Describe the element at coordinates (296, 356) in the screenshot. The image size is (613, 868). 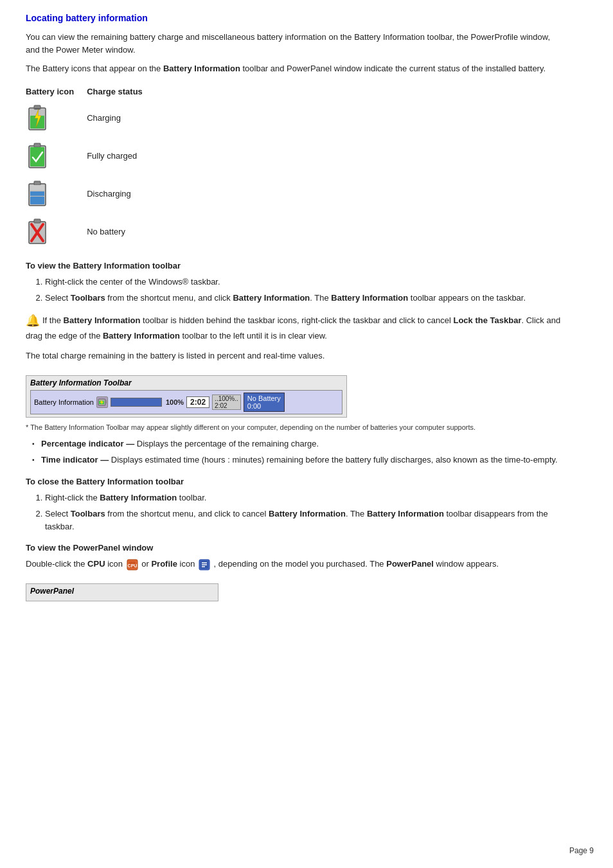
I see `total-charge-text: The total charge remaining in the batter…` at that location.